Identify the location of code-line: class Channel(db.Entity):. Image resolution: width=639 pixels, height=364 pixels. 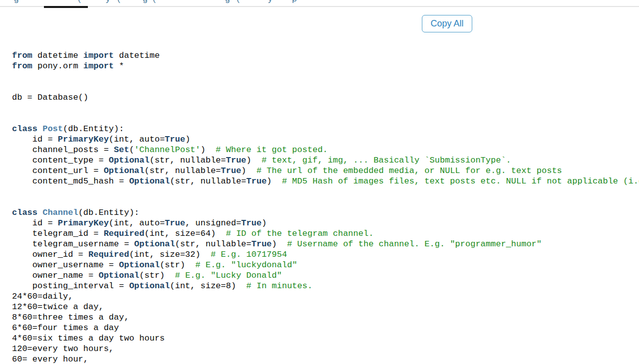
(325, 212).